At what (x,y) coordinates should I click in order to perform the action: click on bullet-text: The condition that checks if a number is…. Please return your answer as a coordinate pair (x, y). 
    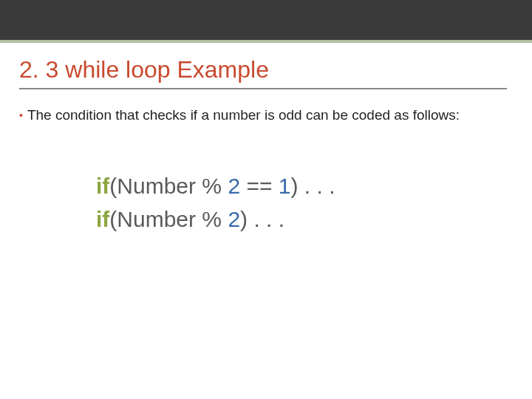
    Looking at the image, I should click on (244, 115).